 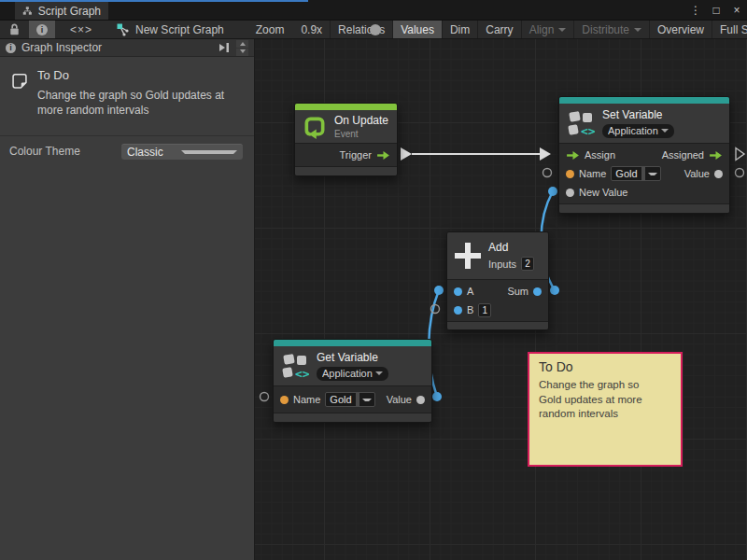 I want to click on window-maximize-button: □, so click(x=716, y=10).